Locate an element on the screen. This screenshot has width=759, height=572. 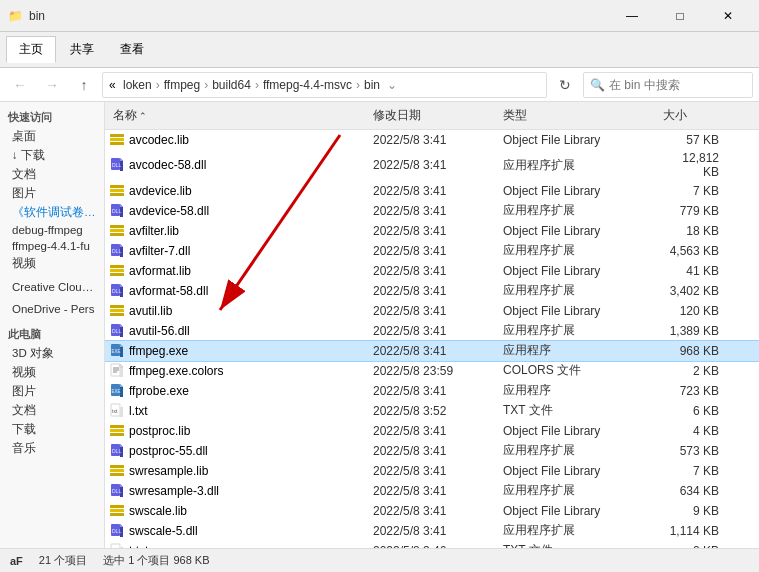
file-size: 7 KB is located at coordinates (695, 191).